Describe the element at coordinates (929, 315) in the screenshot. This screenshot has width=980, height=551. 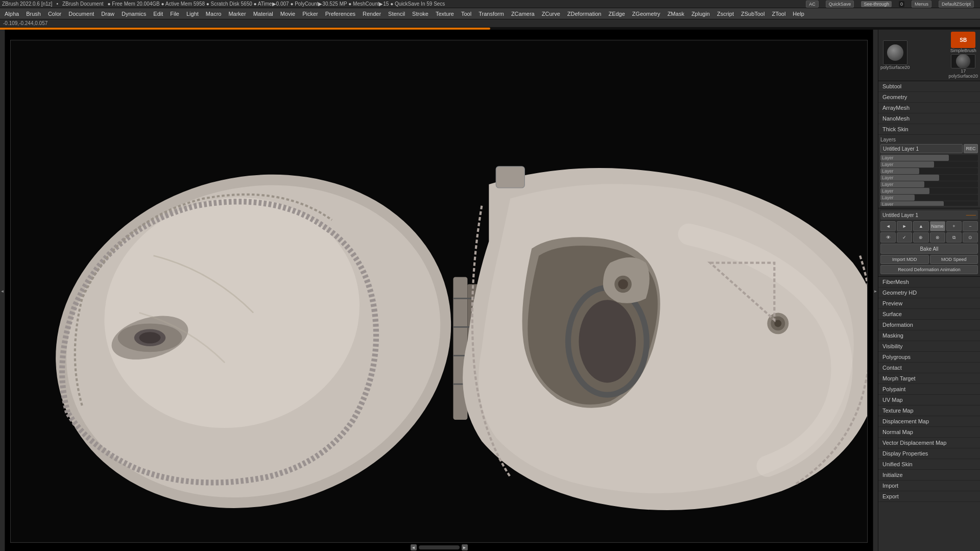
I see `section-surface: Surface` at that location.